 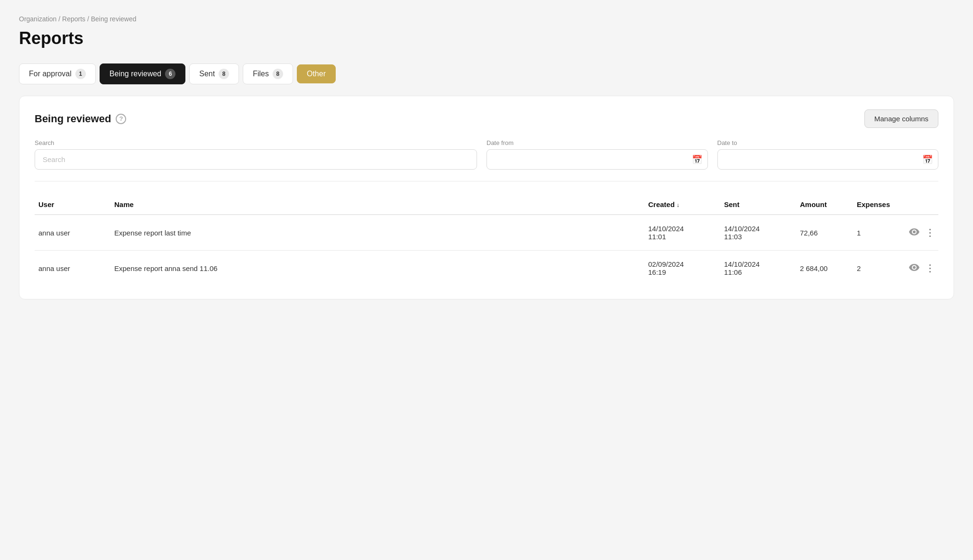 I want to click on cell-created-0: 14/10/2024 11:01, so click(x=682, y=233).